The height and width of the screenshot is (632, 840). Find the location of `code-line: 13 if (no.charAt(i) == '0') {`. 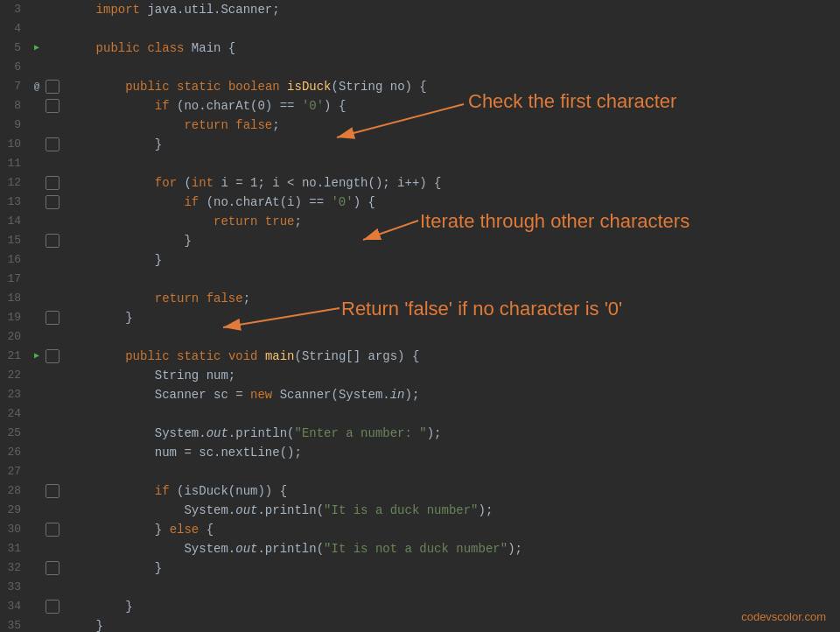

code-line: 13 if (no.charAt(i) == '0') { is located at coordinates (420, 202).